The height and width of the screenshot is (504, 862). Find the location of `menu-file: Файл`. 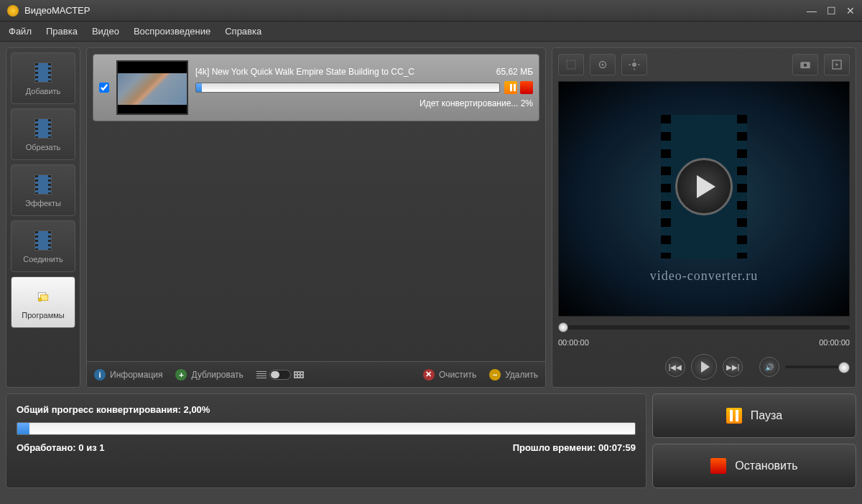

menu-file: Файл is located at coordinates (20, 32).